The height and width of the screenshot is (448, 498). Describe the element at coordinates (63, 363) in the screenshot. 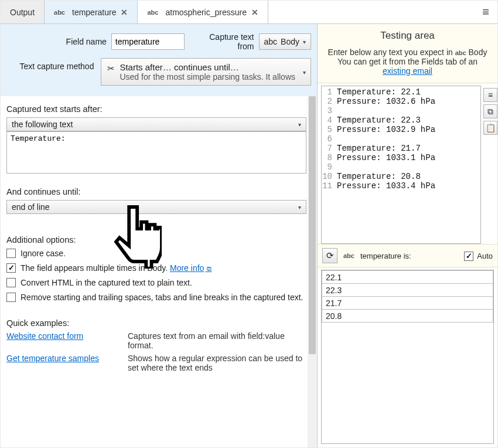

I see `example-link-temperature: Get temperature samples` at that location.